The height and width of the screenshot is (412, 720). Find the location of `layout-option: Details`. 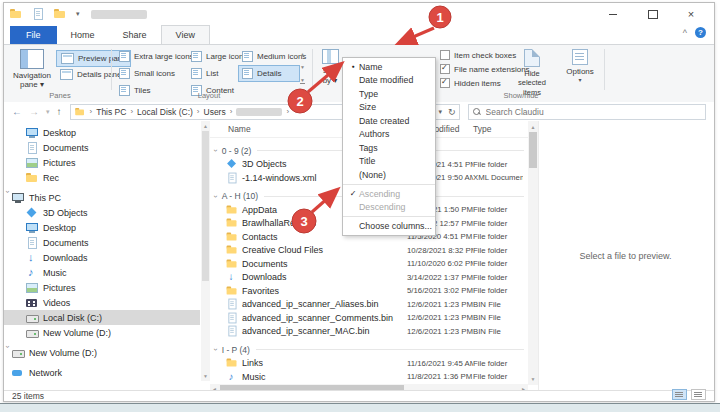

layout-option: Details is located at coordinates (269, 74).